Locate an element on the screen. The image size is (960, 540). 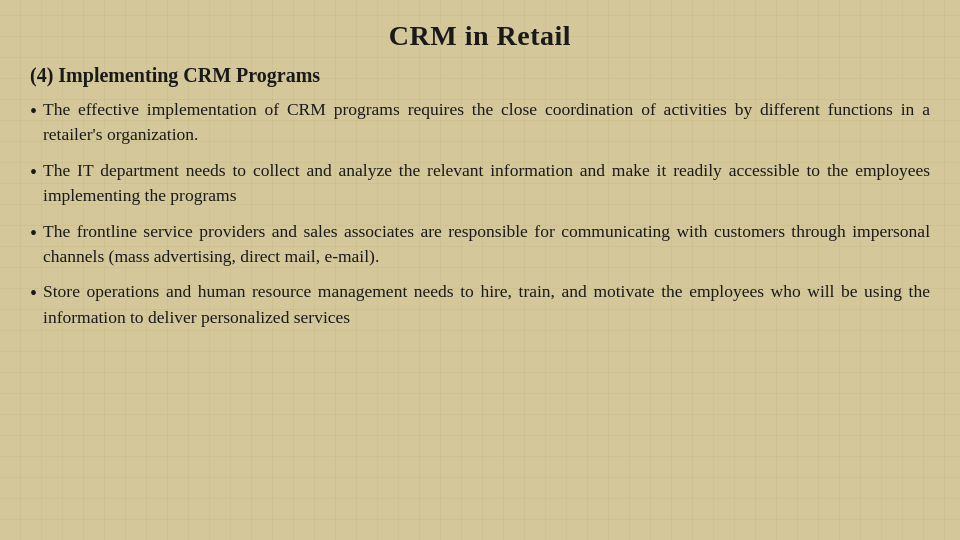
bullet-text-3: The frontline service providers and sale… is located at coordinates (486, 244).